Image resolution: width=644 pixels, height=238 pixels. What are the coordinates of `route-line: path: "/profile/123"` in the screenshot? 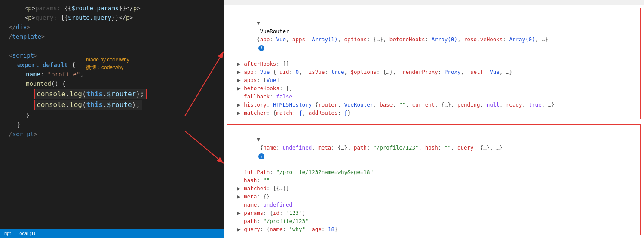 It's located at (434, 221).